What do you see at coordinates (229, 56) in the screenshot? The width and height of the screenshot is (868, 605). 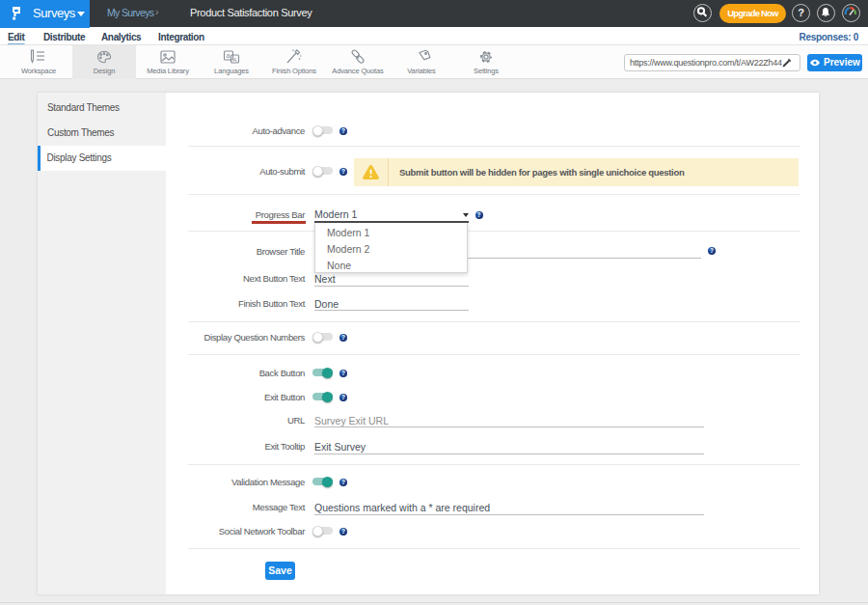 I see `svg-text: a` at bounding box center [229, 56].